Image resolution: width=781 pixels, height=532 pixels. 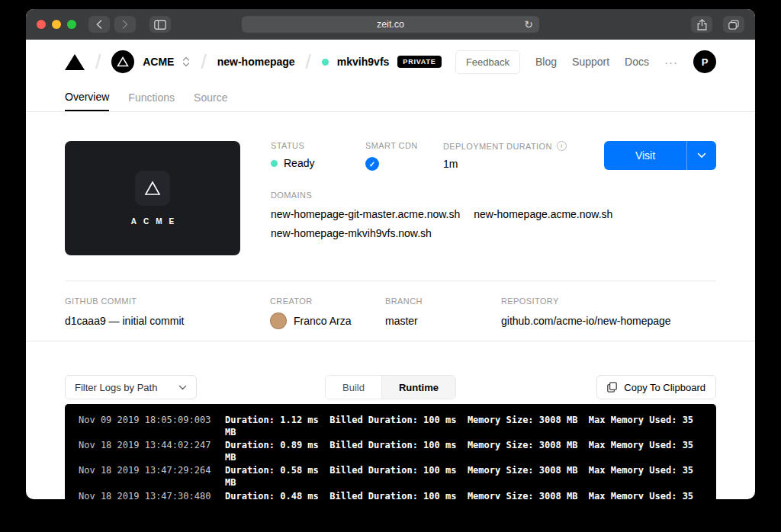 I want to click on branch-value: master, so click(x=443, y=321).